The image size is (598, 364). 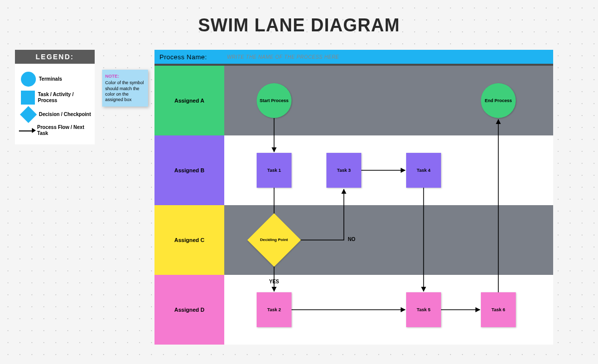 What do you see at coordinates (51, 79) in the screenshot?
I see `legend-terminal-label: Terminals` at bounding box center [51, 79].